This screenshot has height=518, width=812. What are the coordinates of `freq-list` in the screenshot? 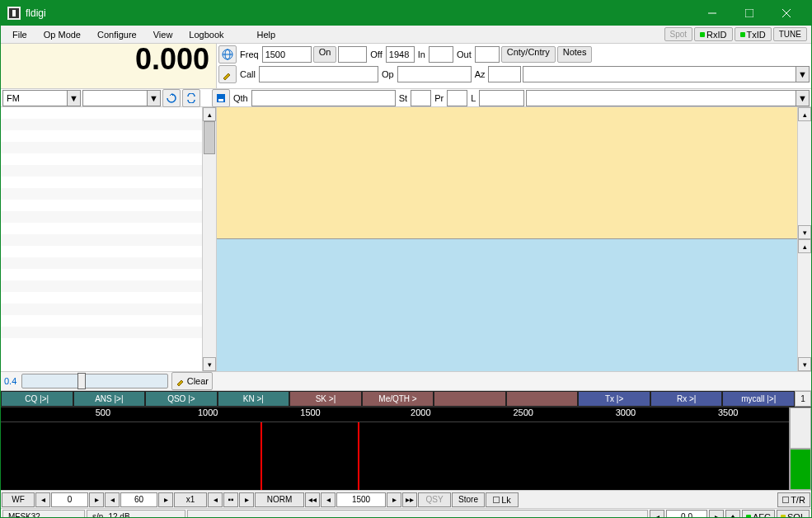 It's located at (101, 239).